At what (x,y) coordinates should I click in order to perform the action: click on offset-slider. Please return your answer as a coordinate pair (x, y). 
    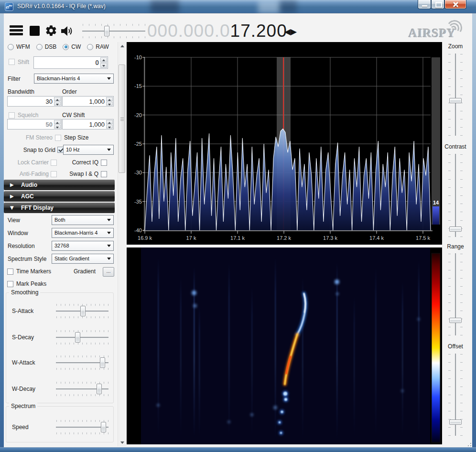
    Looking at the image, I should click on (455, 395).